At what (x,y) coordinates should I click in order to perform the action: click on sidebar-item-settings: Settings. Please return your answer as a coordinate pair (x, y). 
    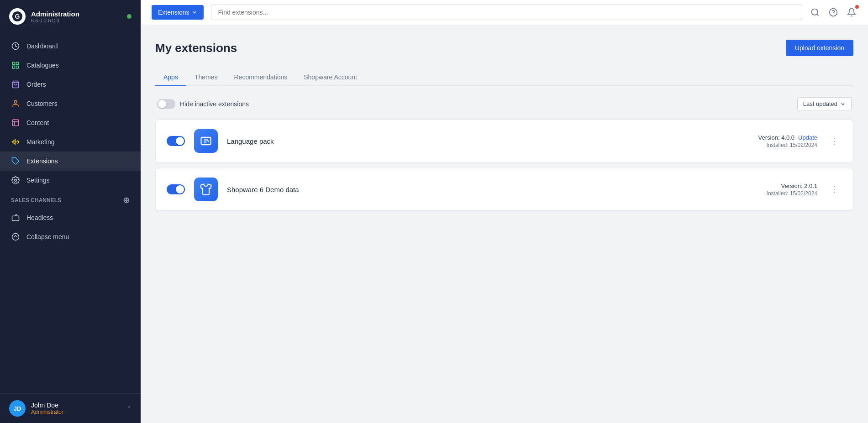
    Looking at the image, I should click on (70, 180).